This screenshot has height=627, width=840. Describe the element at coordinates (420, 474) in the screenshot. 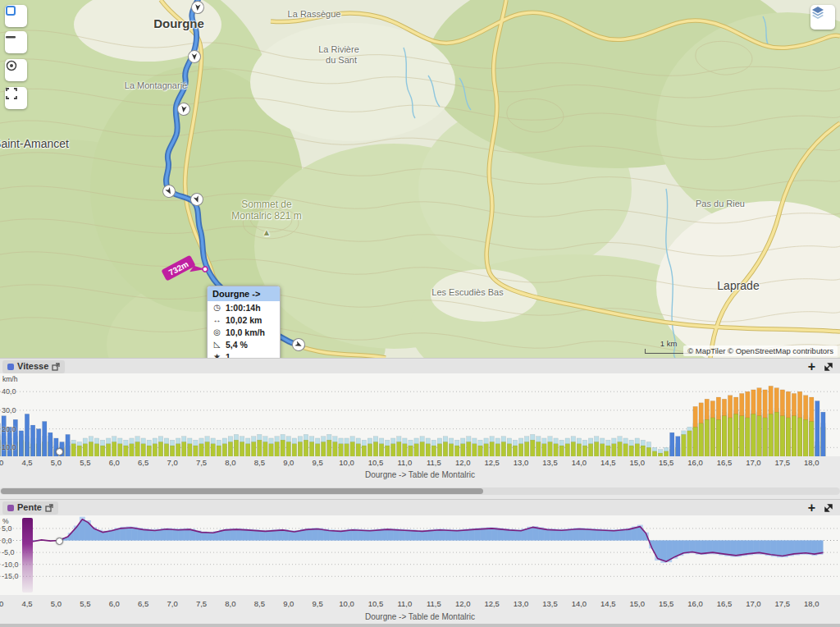

I see `speed-caption: Dourgne -> Table de Montalric` at that location.